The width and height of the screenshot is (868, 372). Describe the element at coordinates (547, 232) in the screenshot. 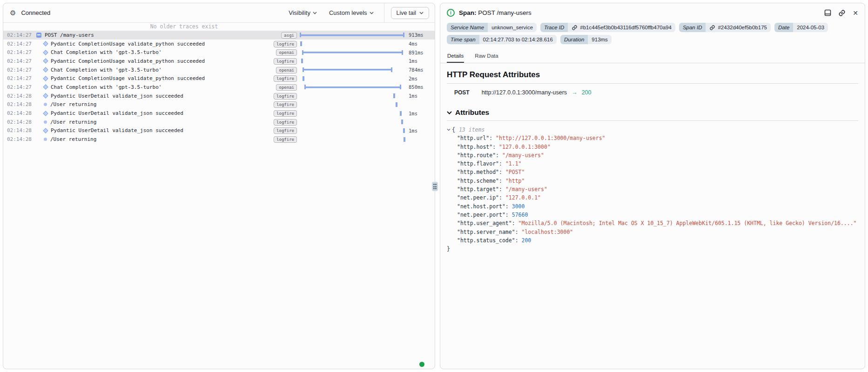

I see `json-value: "localhost:3000"` at that location.